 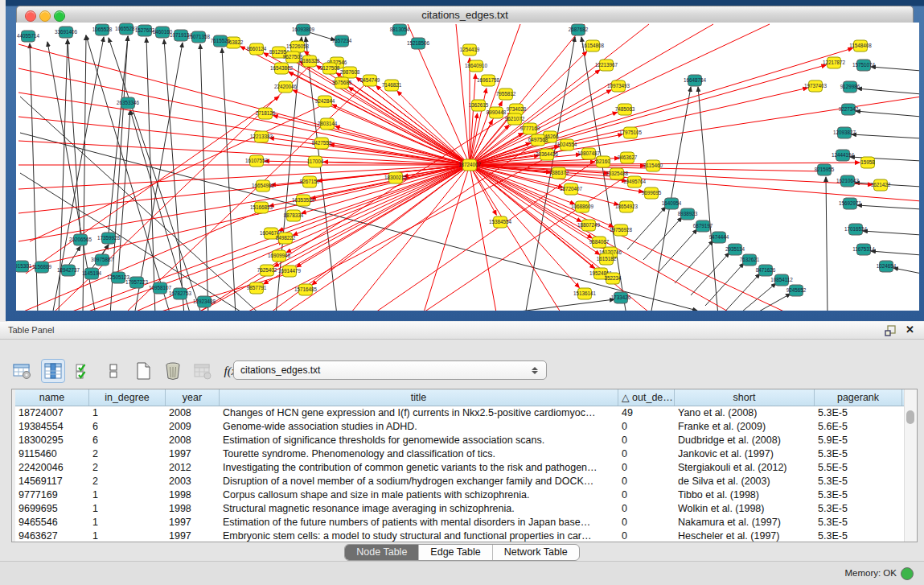 What do you see at coordinates (127, 468) in the screenshot?
I see `table-cell: 2` at bounding box center [127, 468].